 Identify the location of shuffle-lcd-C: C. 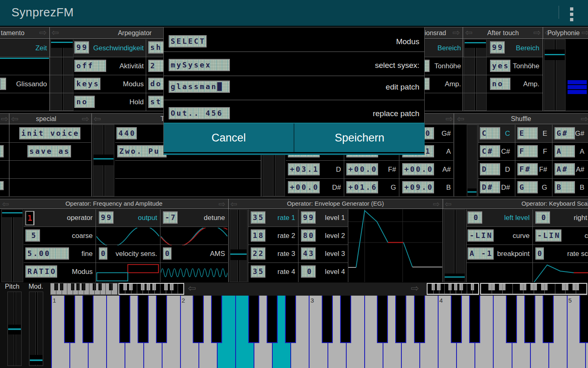
(490, 133).